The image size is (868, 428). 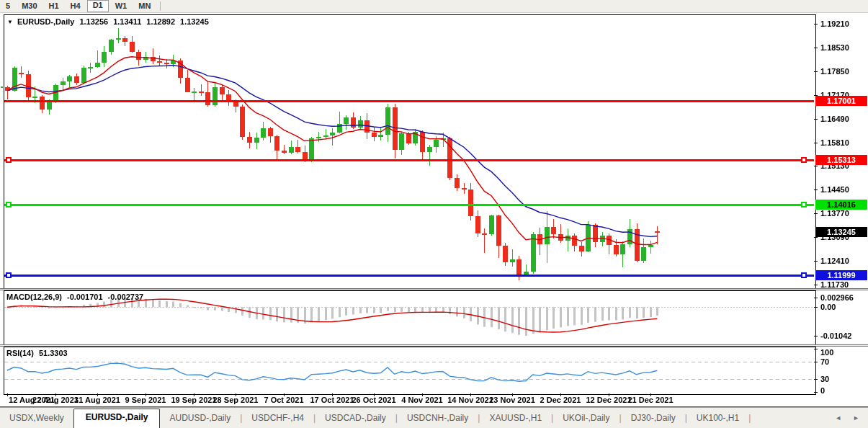 What do you see at coordinates (841, 160) in the screenshot?
I see `price-level-badge-1.15313: 1.15313` at bounding box center [841, 160].